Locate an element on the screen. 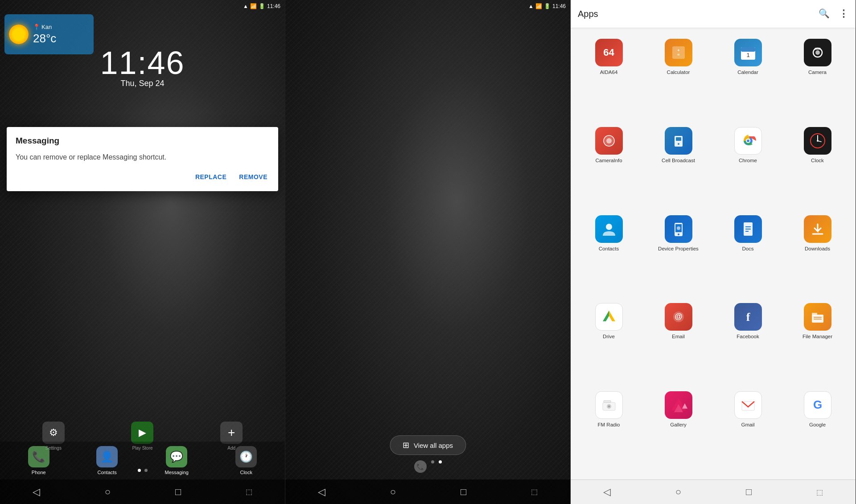  app-deviceprops: Device Properties is located at coordinates (679, 254).